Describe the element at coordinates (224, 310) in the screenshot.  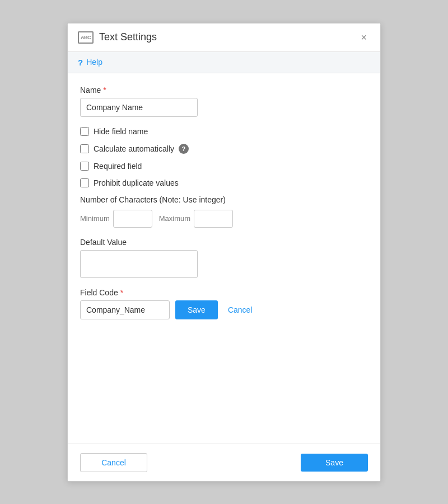
I see `field-code-row: Save Cancel` at that location.